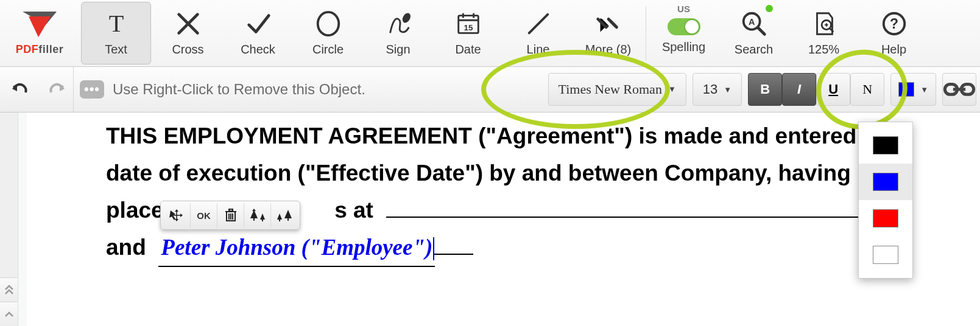  I want to click on bold-button: B, so click(765, 89).